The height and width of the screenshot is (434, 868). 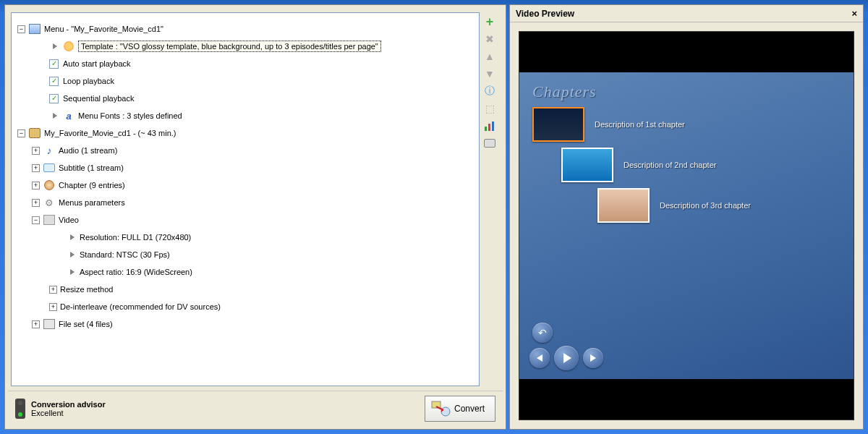 What do you see at coordinates (639, 124) in the screenshot?
I see `chapter-desc-1: Description of 1st chapter` at bounding box center [639, 124].